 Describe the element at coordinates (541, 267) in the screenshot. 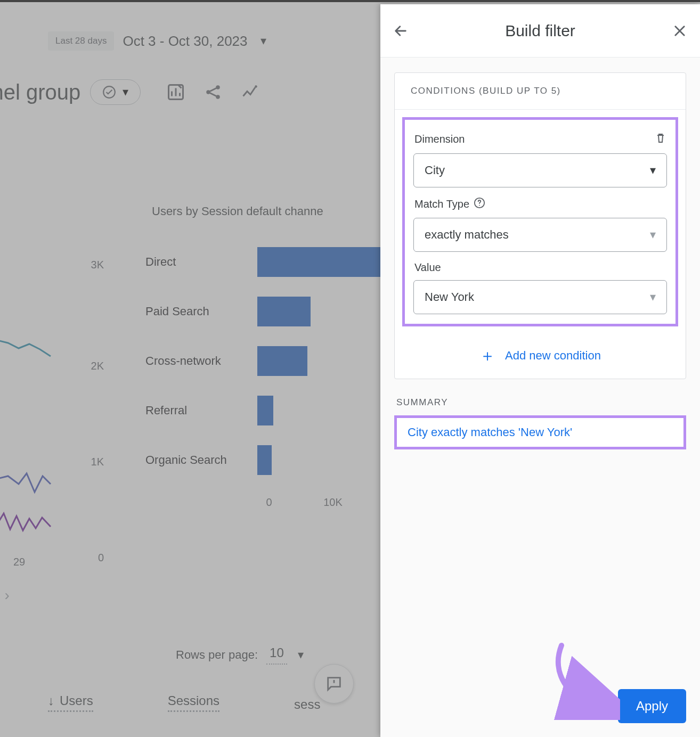

I see `value-label-row: Value` at that location.